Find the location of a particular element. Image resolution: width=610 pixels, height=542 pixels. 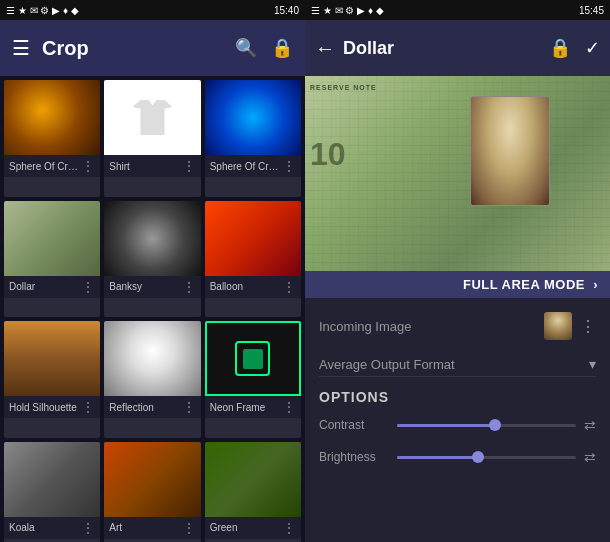

item-label-row: Balloon ⋮ is located at coordinates (253, 287).